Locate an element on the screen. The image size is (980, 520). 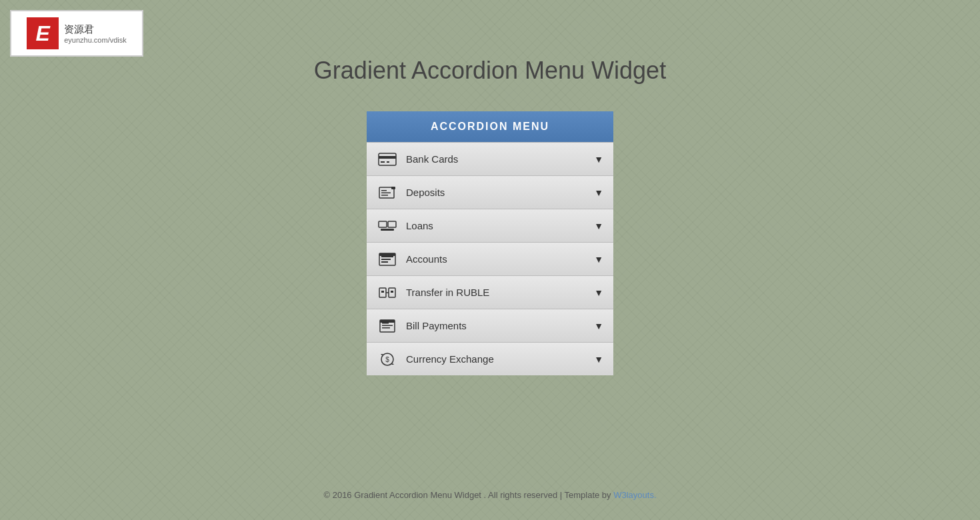
accordion-item-bill-payments: Bill Payments ▼ is located at coordinates (490, 325).